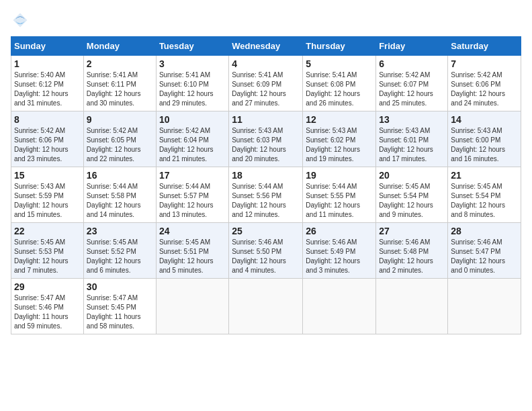  What do you see at coordinates (485, 140) in the screenshot?
I see `calendar-cell: 14Sunrise: 5:43 AM Sunset: 6:00 PM Dayli…` at bounding box center [485, 140].